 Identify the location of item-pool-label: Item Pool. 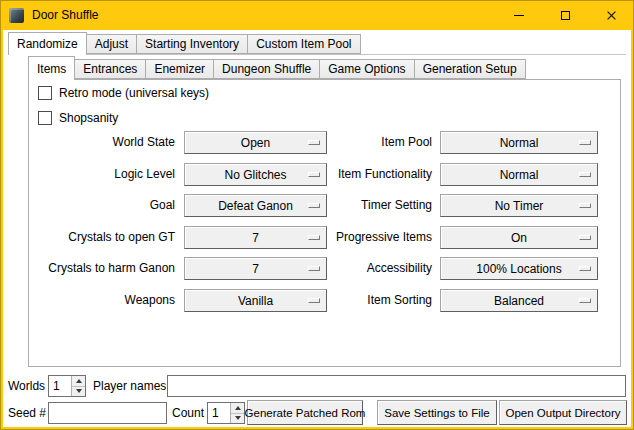
(364, 142).